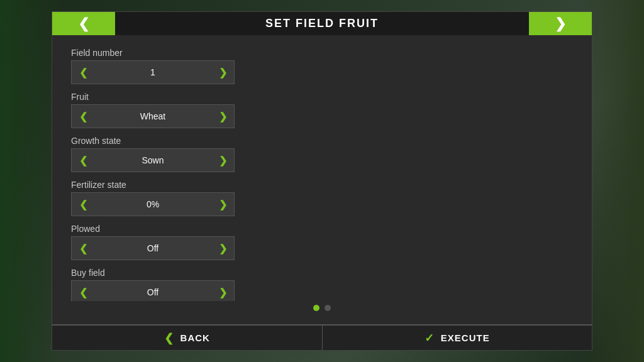 The height and width of the screenshot is (362, 644). I want to click on fertilizer-state-control: 0%, so click(153, 204).